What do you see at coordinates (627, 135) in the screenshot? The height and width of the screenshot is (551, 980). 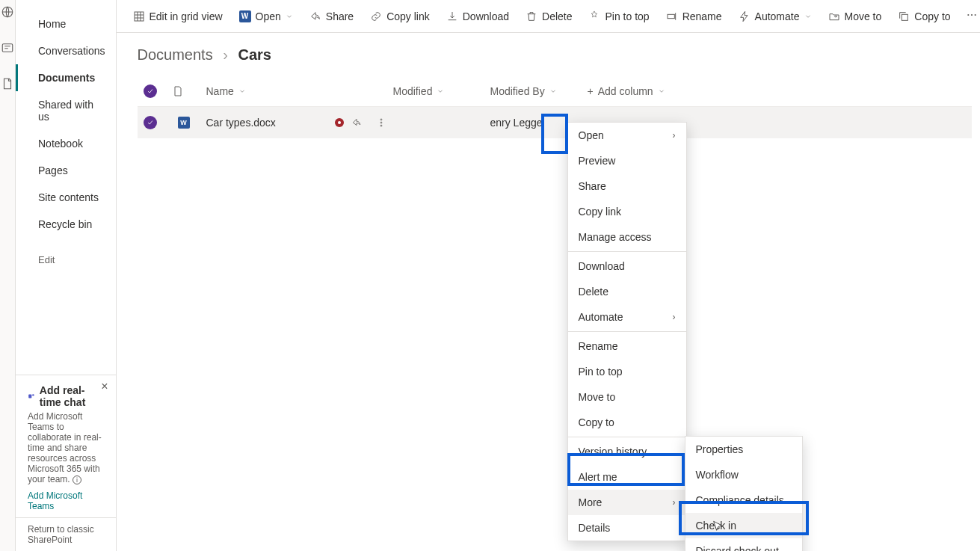 I see `menu-open: Open›` at bounding box center [627, 135].